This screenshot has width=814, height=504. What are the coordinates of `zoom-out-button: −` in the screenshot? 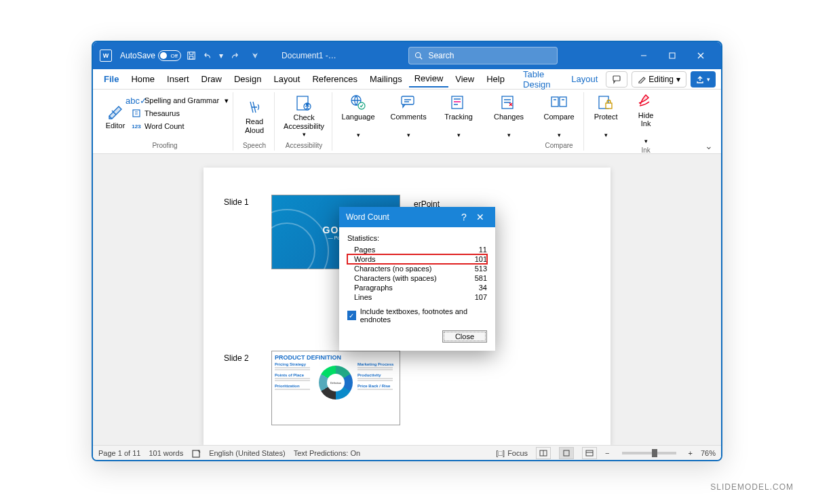 It's located at (607, 453).